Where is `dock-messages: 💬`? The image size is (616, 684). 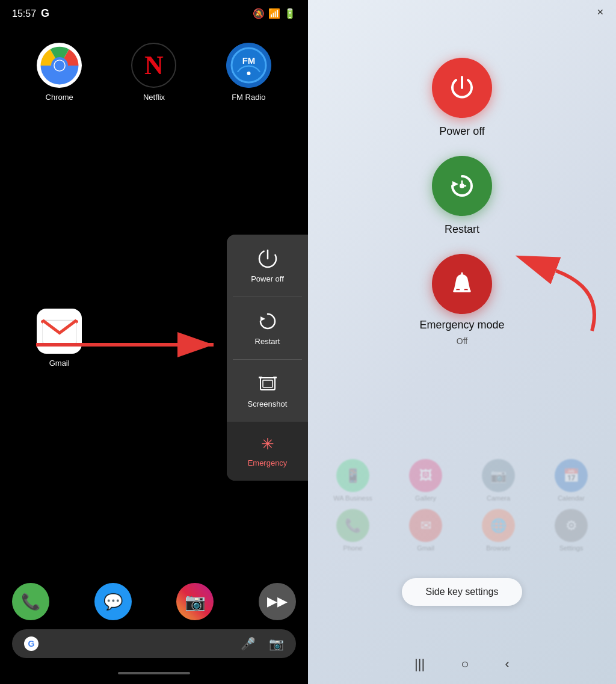 dock-messages: 💬 is located at coordinates (113, 602).